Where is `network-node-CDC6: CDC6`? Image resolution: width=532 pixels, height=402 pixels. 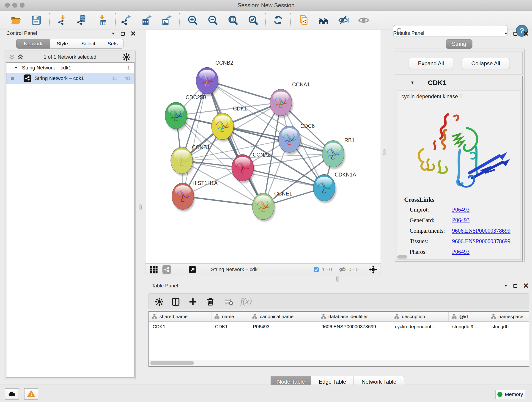
network-node-CDC6: CDC6 is located at coordinates (297, 139).